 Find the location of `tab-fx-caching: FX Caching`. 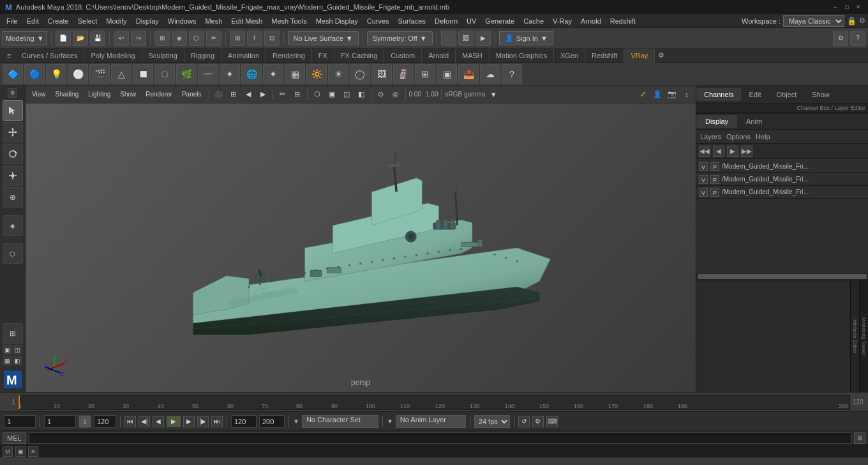

tab-fx-caching: FX Caching is located at coordinates (359, 56).